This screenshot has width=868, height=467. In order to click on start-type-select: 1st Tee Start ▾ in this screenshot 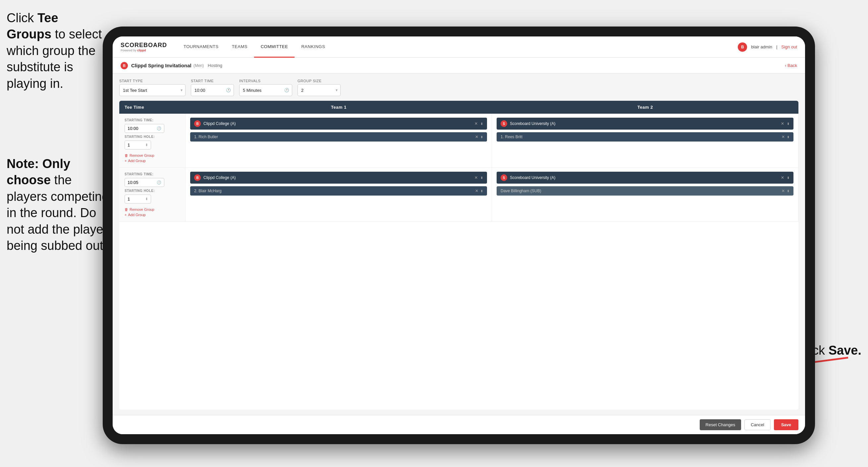, I will do `click(152, 90)`.